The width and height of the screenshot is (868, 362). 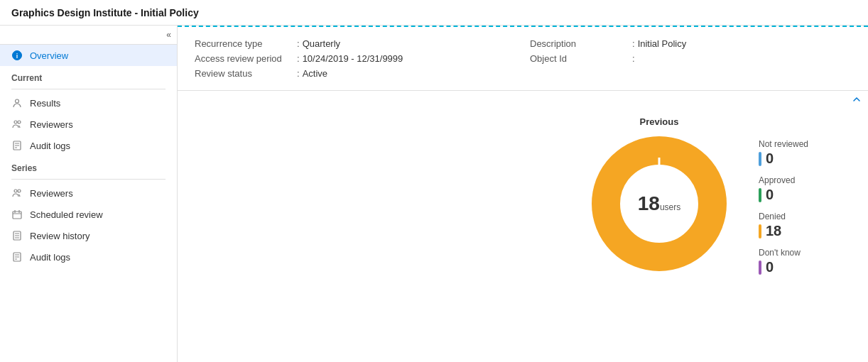 I want to click on details-right: Description : Initial Policy Object Id :, so click(x=690, y=58).